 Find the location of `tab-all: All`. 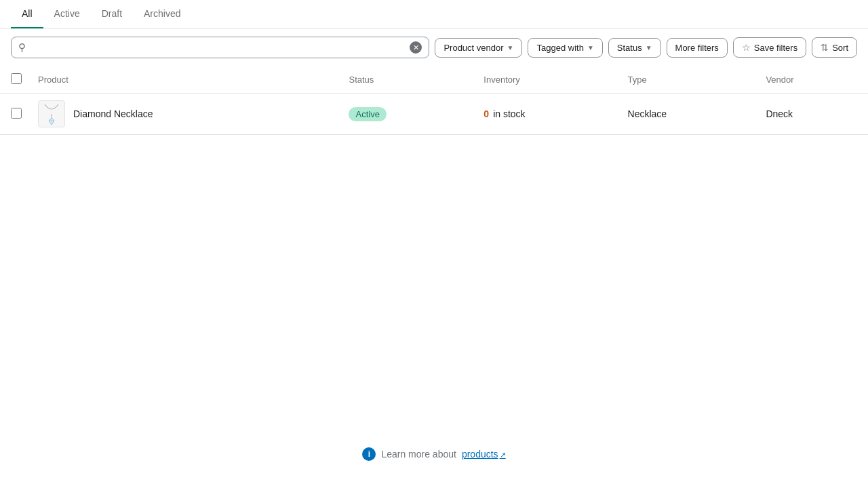

tab-all: All is located at coordinates (27, 14).